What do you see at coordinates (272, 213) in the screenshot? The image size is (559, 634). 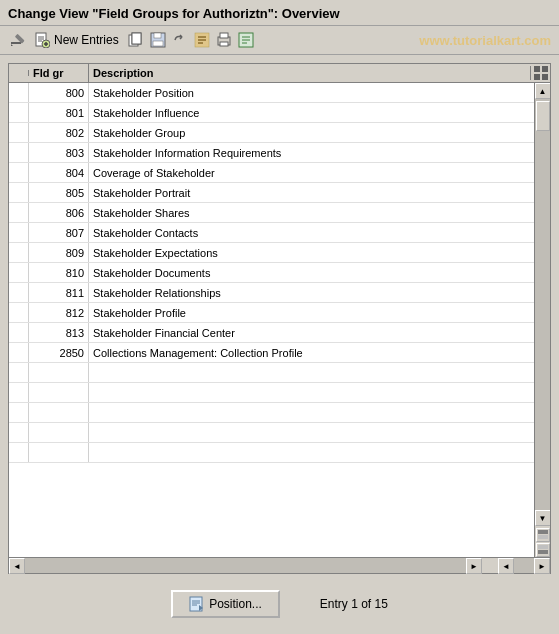 I see `table-row: 806 Stakeholder Shares` at bounding box center [272, 213].